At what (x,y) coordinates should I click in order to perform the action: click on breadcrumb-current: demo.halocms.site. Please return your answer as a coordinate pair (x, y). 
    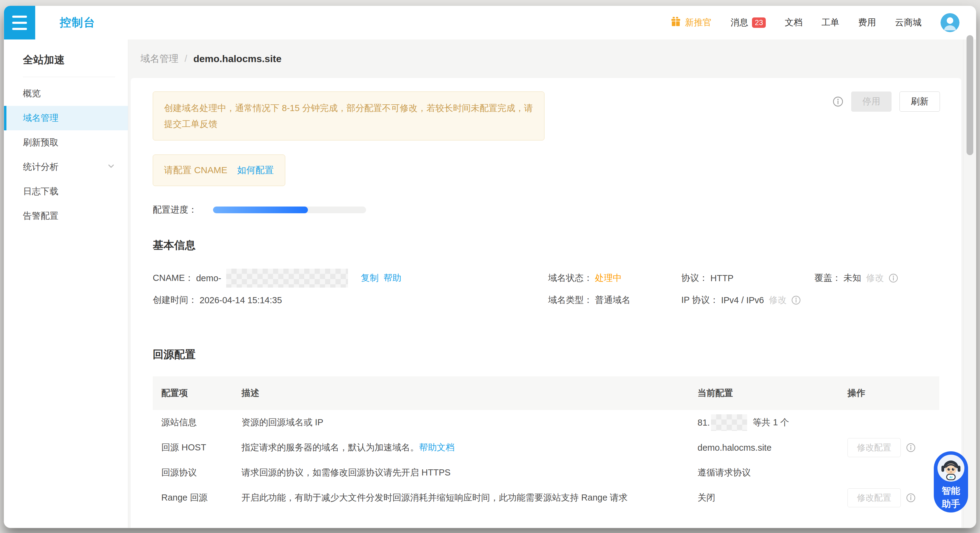
    Looking at the image, I should click on (237, 59).